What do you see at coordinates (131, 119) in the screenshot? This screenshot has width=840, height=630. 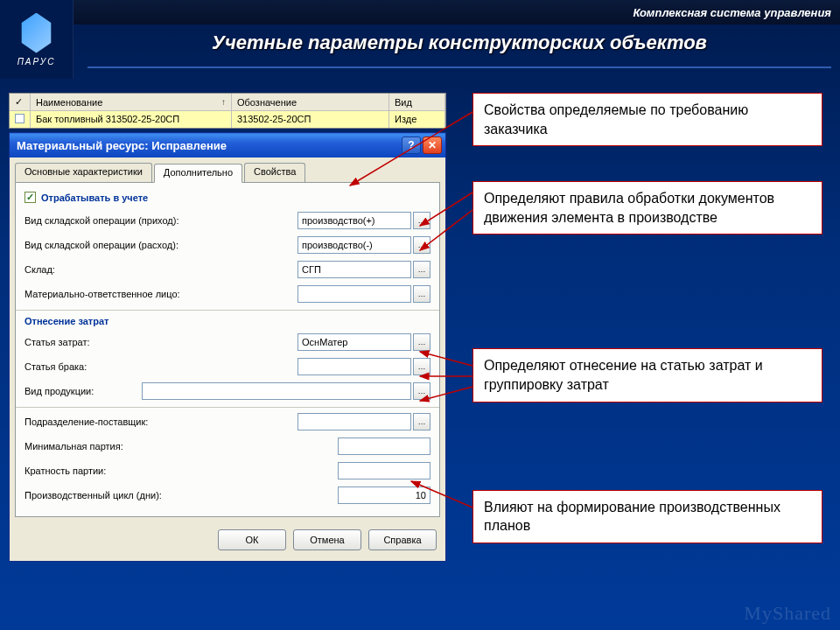 I see `cell-name: Бак топливный 313502-25-20СП` at bounding box center [131, 119].